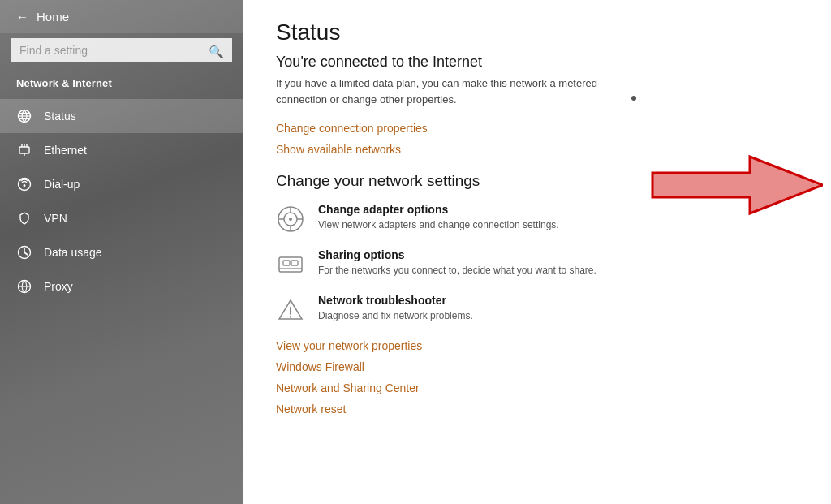  What do you see at coordinates (24, 116) in the screenshot?
I see `globe-icon` at bounding box center [24, 116].